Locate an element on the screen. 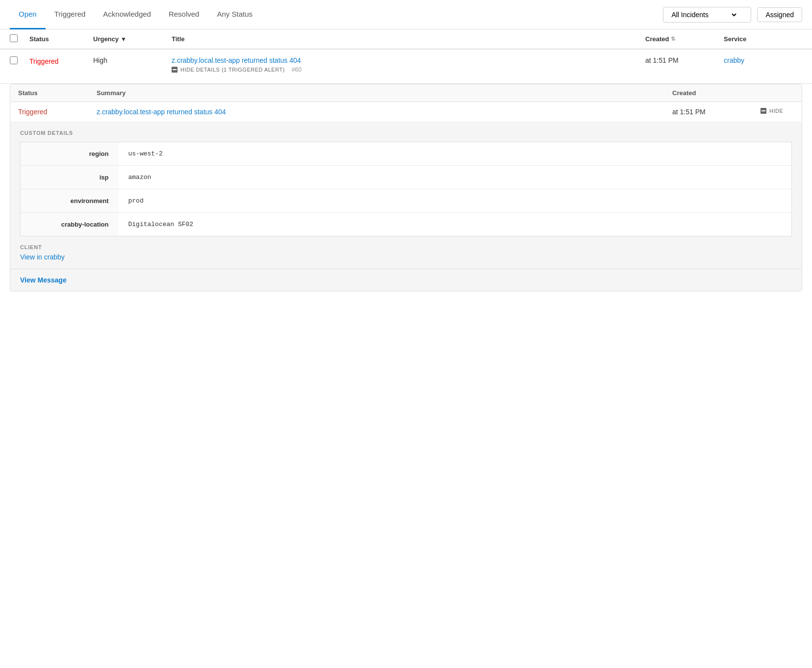 The height and width of the screenshot is (668, 812). incident-row: Triggered High z.crabby.local.test-app r… is located at coordinates (406, 67).